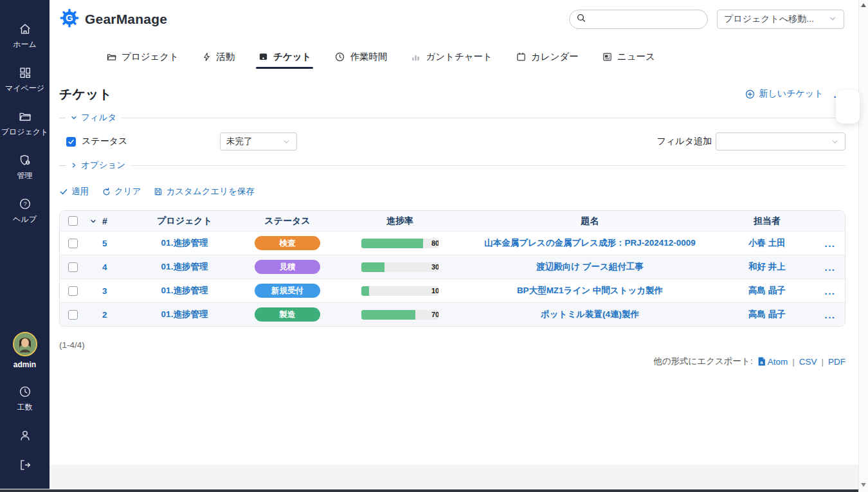 The height and width of the screenshot is (492, 868). Describe the element at coordinates (105, 291) in the screenshot. I see `ticket-id-link: 3` at that location.